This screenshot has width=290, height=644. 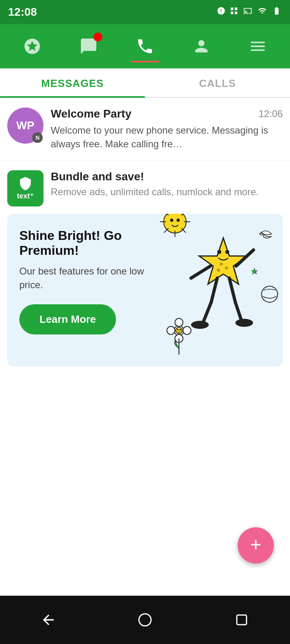 What do you see at coordinates (248, 12) in the screenshot?
I see `cast-icon` at bounding box center [248, 12].